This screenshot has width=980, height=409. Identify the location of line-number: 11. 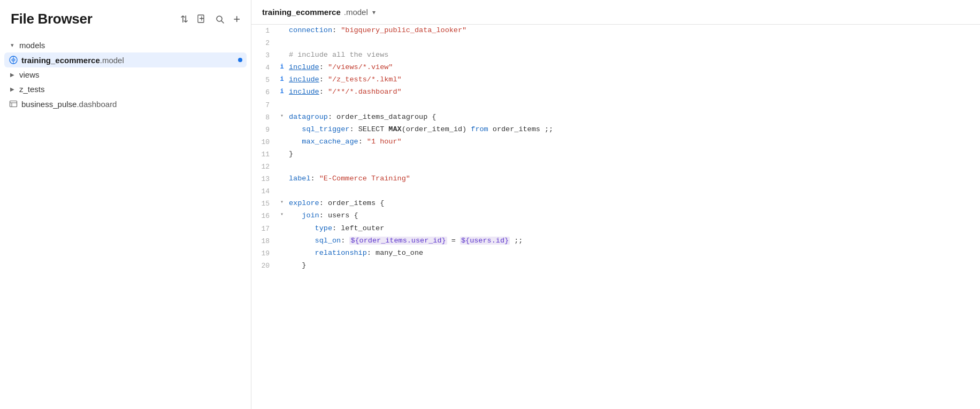
(265, 154).